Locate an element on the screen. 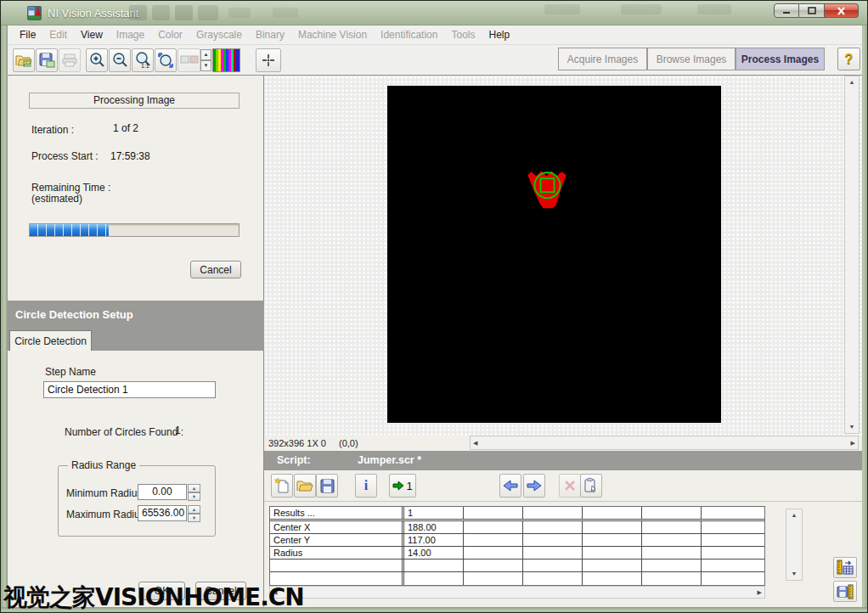 This screenshot has height=613, width=868. menu-help: Help is located at coordinates (499, 35).